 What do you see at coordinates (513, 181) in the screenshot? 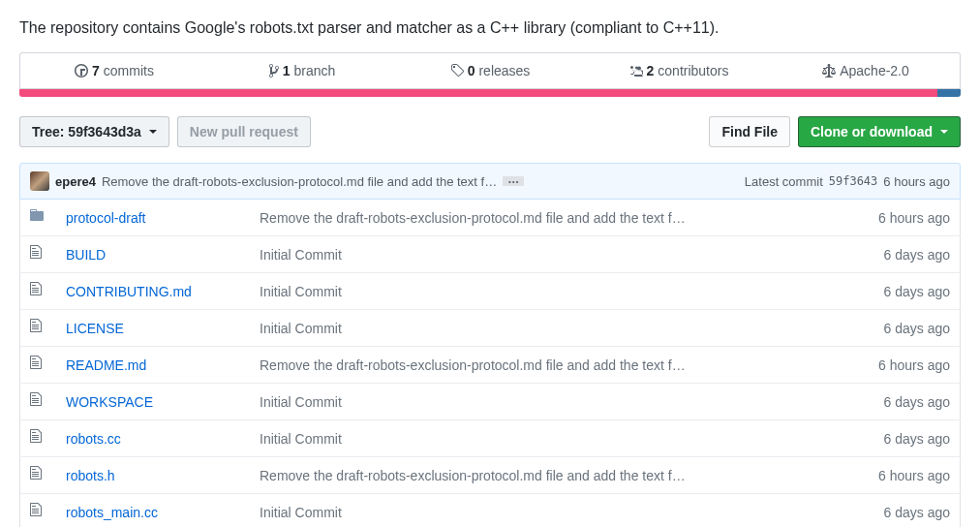
I see `commit-more-button: …` at bounding box center [513, 181].